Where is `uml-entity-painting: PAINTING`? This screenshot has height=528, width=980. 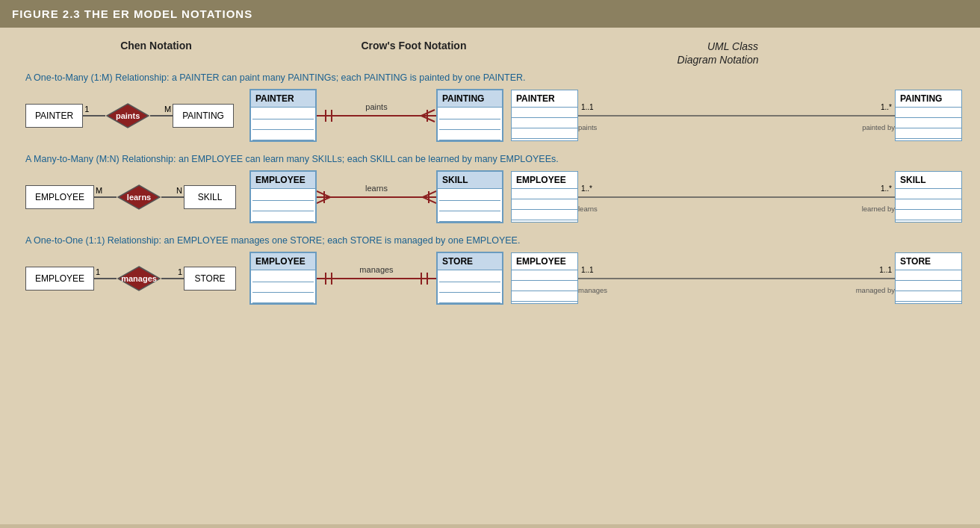
uml-entity-painting: PAINTING is located at coordinates (928, 115).